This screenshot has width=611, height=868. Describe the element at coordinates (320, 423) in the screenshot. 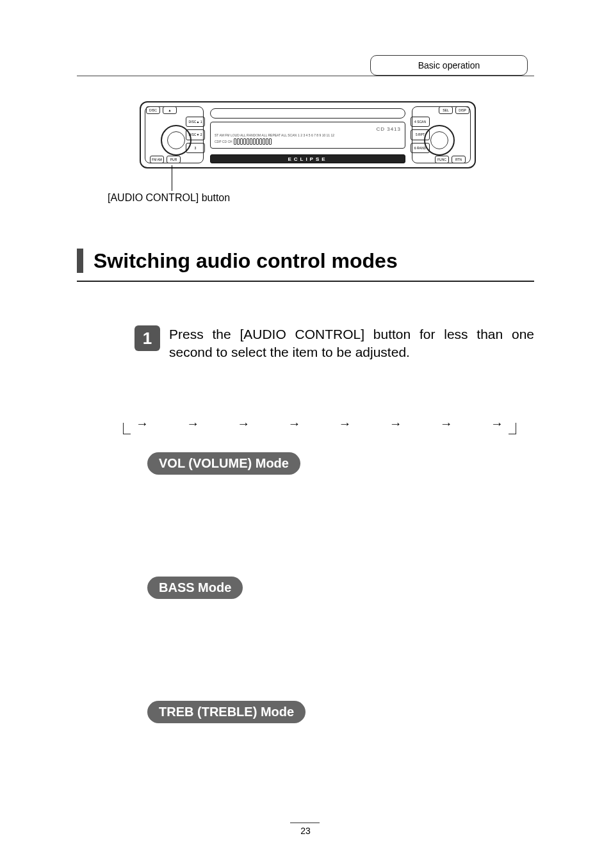

I see `mode-flow-diagram: → → → → → → → →` at that location.